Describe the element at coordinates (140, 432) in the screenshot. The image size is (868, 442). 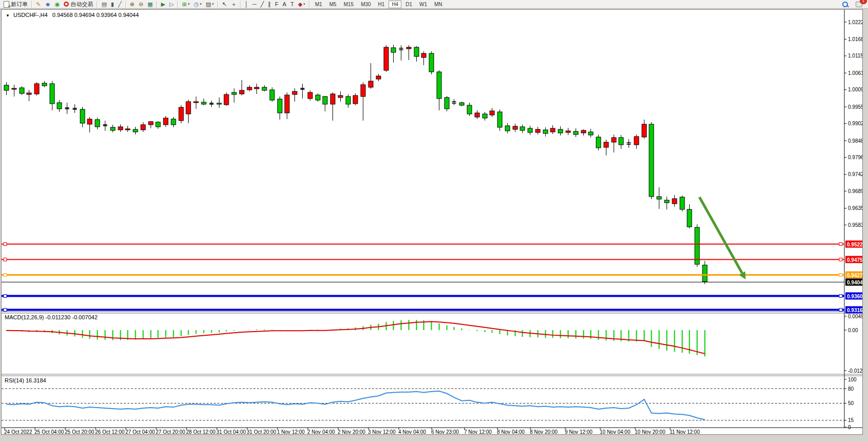
I see `time-tick-label: 27 Oct 04:00` at that location.